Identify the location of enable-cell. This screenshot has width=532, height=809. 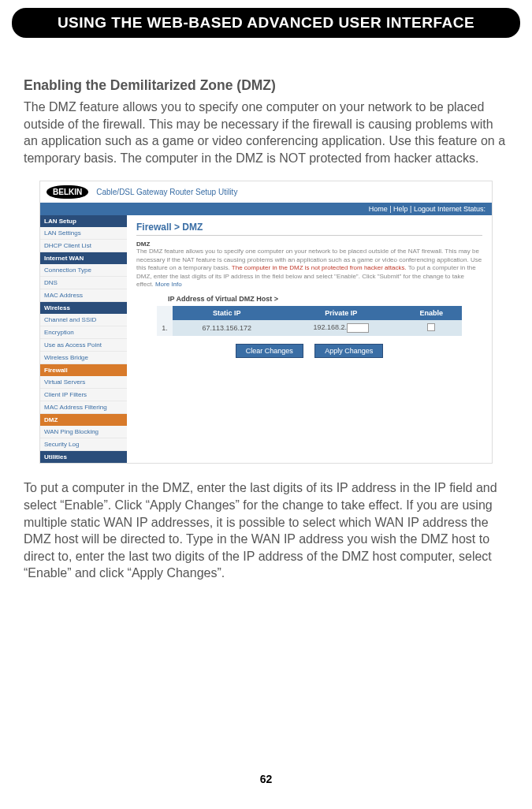
(432, 328).